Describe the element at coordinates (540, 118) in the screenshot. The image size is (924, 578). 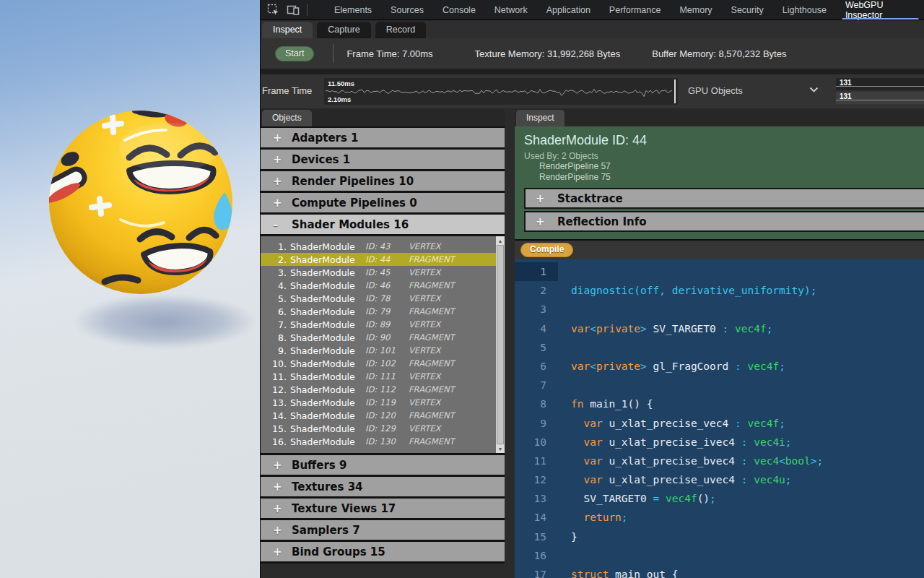
I see `tab-inspect: Inspect` at that location.